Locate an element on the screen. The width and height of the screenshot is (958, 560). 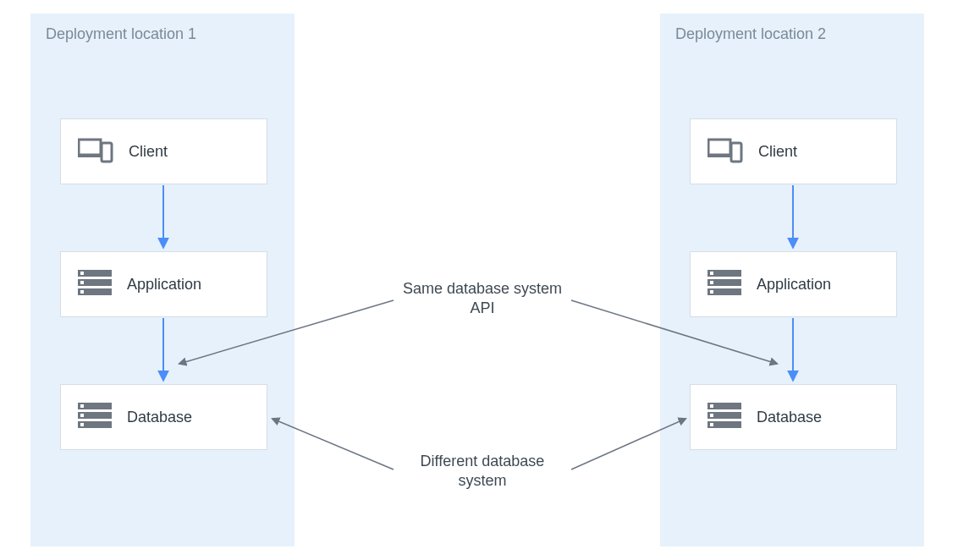
annotation-diff-db: Different database system is located at coordinates (482, 472).